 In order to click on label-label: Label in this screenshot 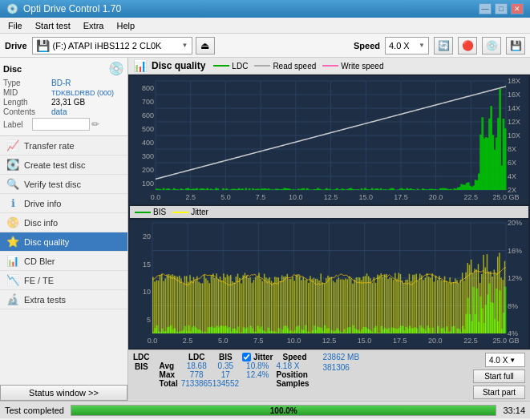, I will do `click(18, 125)`.